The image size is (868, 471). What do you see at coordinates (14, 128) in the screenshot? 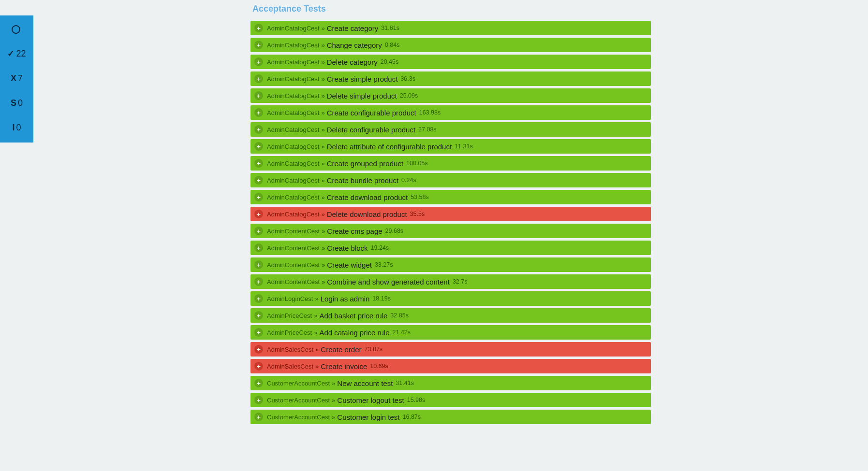
I see `i-icon: I` at bounding box center [14, 128].